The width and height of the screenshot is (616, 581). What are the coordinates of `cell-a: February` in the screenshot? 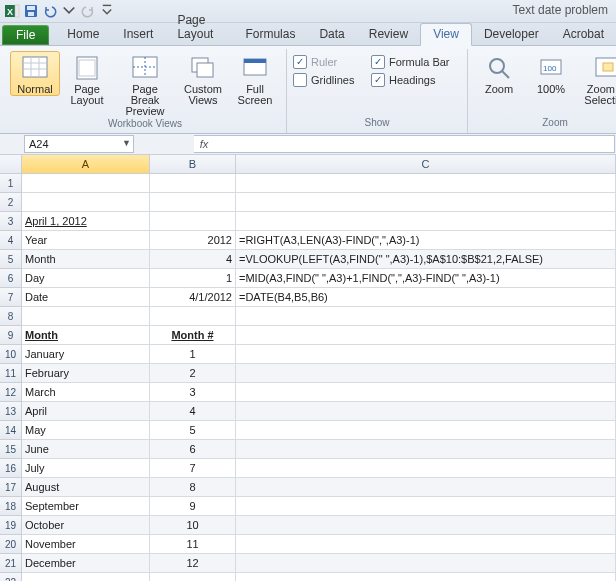 It's located at (86, 374).